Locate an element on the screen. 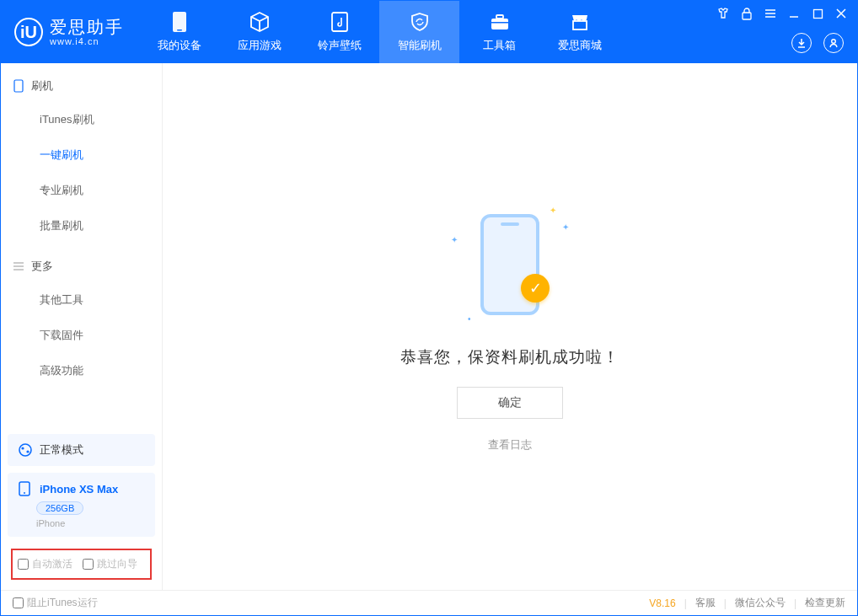 This screenshot has height=616, width=858. wechat-link: 微信公众号 is located at coordinates (760, 603).